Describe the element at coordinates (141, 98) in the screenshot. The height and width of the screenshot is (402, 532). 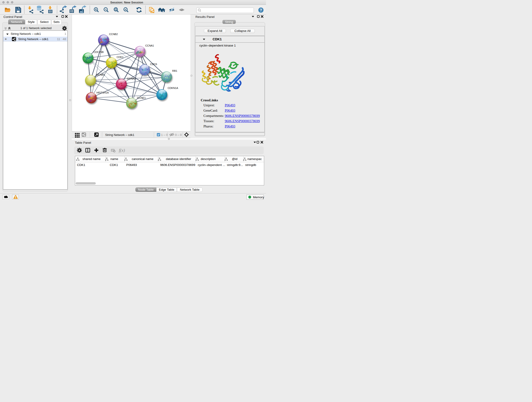
I see `svg-text: CCNE1` at that location.